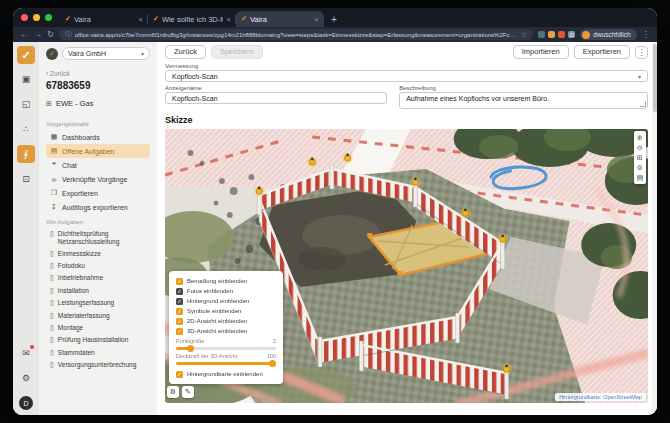 The height and width of the screenshot is (423, 670). Describe the element at coordinates (640, 148) in the screenshot. I see `zoom-out-icon: ⊖` at that location.